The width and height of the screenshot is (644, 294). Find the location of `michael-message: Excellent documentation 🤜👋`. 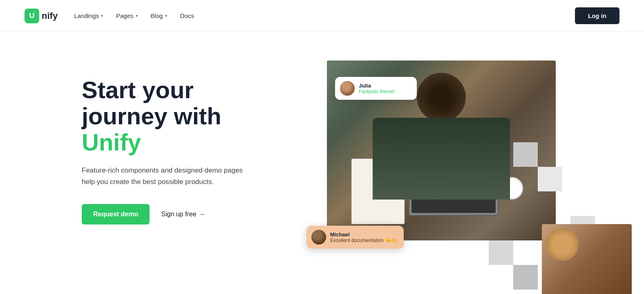

michael-message: Excellent documentation 🤜👋 is located at coordinates (364, 240).